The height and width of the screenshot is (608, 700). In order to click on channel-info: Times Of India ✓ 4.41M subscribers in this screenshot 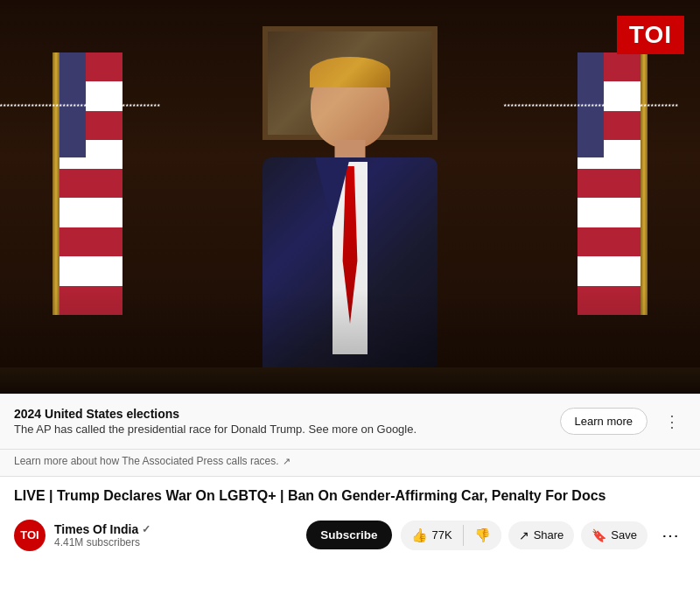, I will do `click(176, 535)`.